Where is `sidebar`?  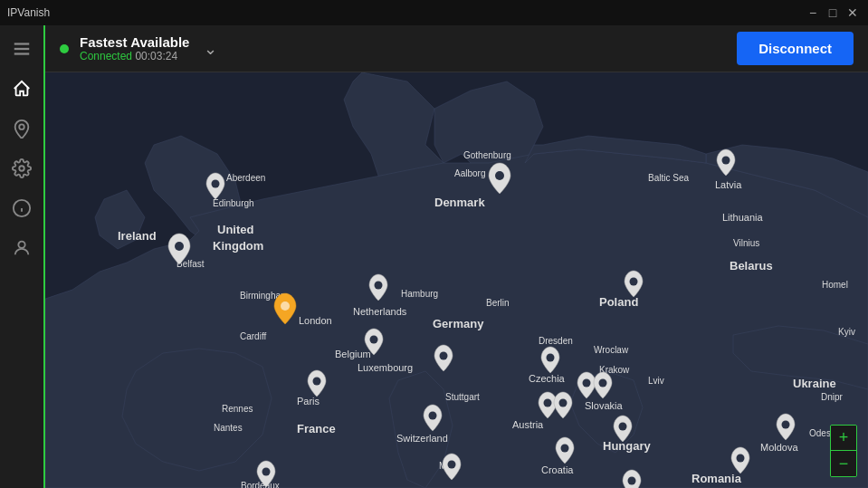 sidebar is located at coordinates (23, 257).